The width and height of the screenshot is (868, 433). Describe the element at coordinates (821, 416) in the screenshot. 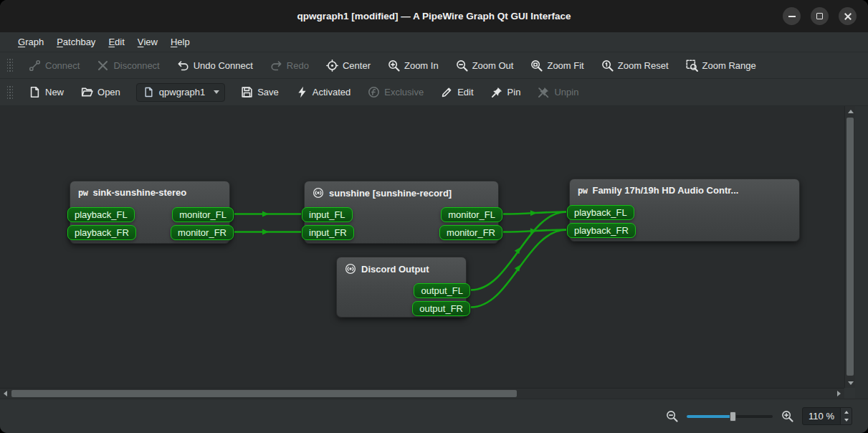

I see `zoom-value: 110 %` at that location.